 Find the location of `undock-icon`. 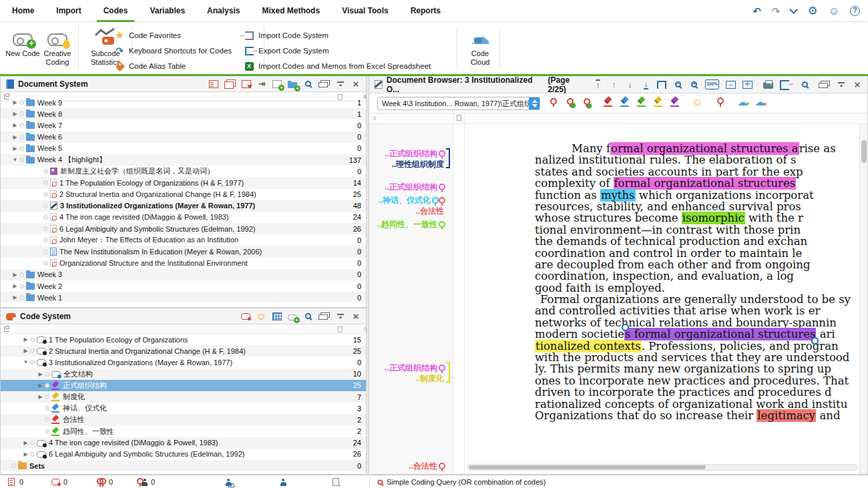

undock-icon is located at coordinates (823, 85).